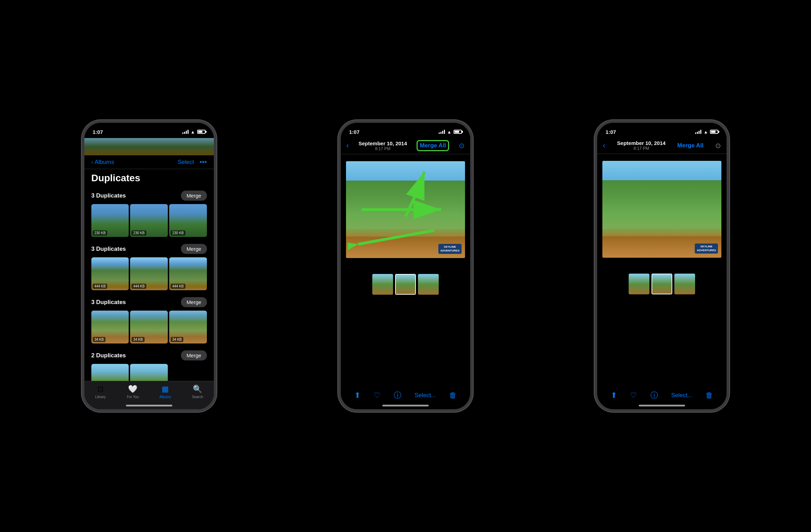  What do you see at coordinates (149, 274) in the screenshot?
I see `photo-thumb-2-2: 444 KB` at bounding box center [149, 274].